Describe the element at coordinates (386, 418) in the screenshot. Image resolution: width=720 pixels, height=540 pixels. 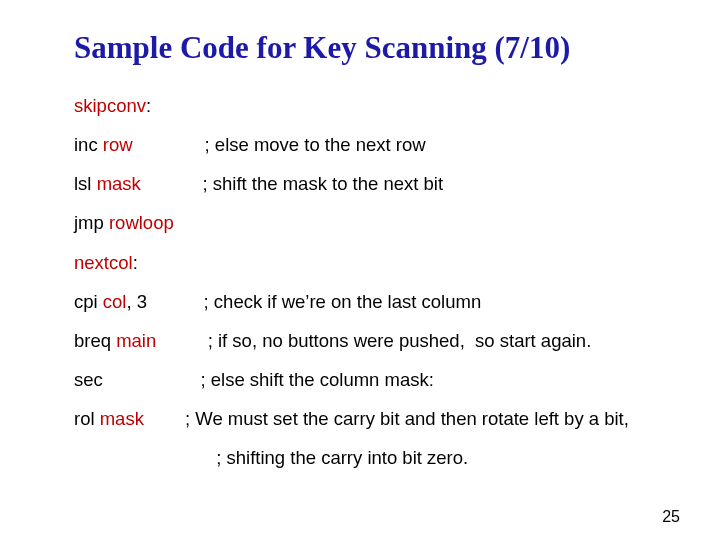
I see `code-text: ; We must set the carry bit and then rot…` at that location.